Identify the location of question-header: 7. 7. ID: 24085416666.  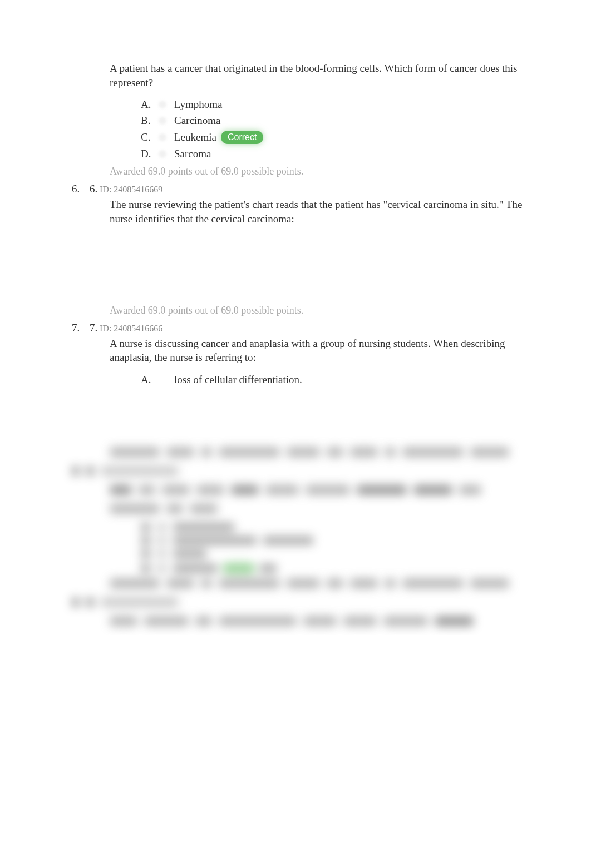
(309, 328).